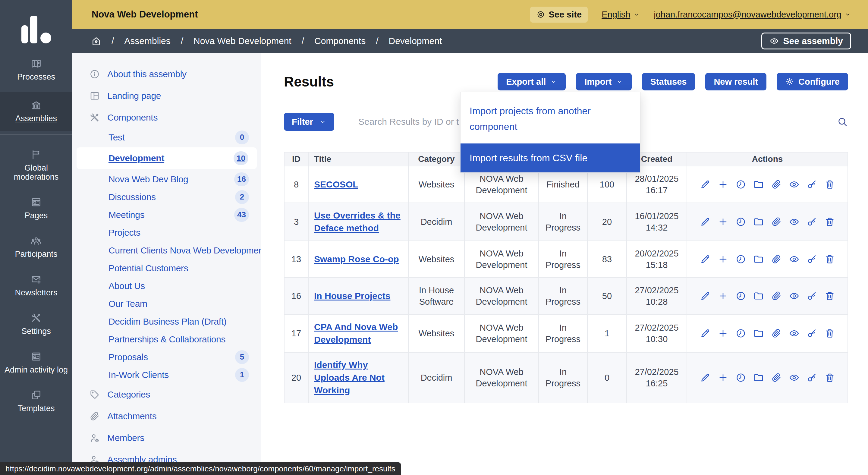 The height and width of the screenshot is (475, 868). Describe the element at coordinates (415, 41) in the screenshot. I see `breadcrumb-current: Development` at that location.